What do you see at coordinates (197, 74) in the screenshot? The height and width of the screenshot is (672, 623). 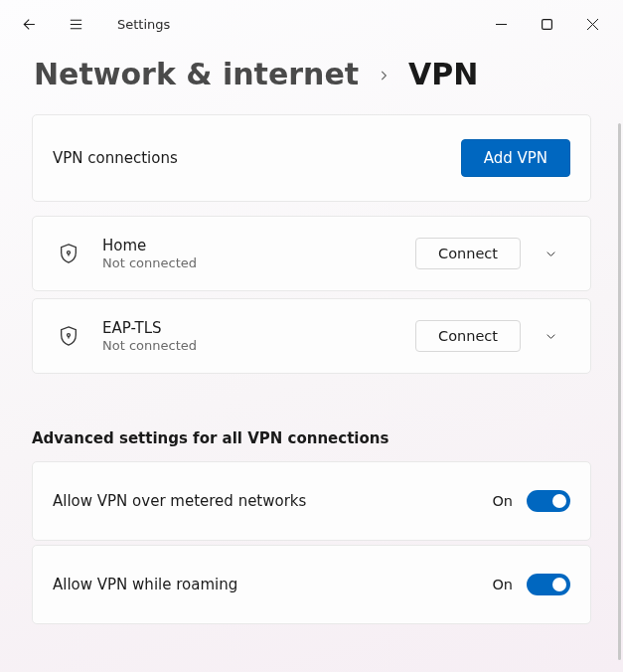 I see `breadcrumb-parent: Network & internet` at bounding box center [197, 74].